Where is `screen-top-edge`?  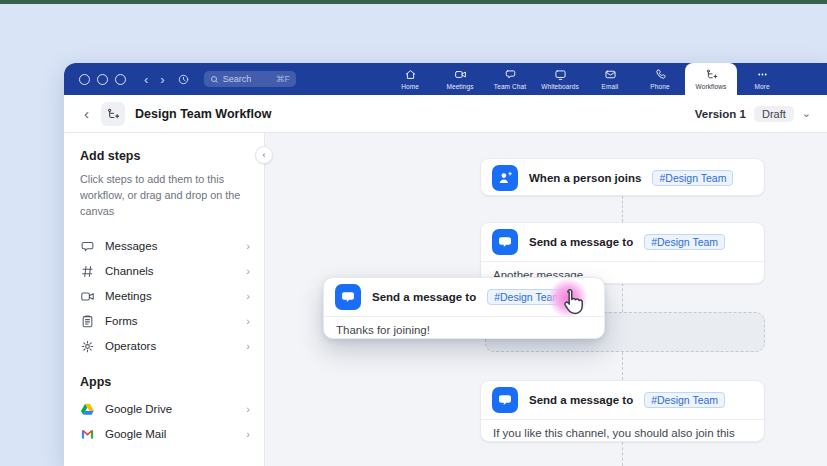
screen-top-edge is located at coordinates (414, 2).